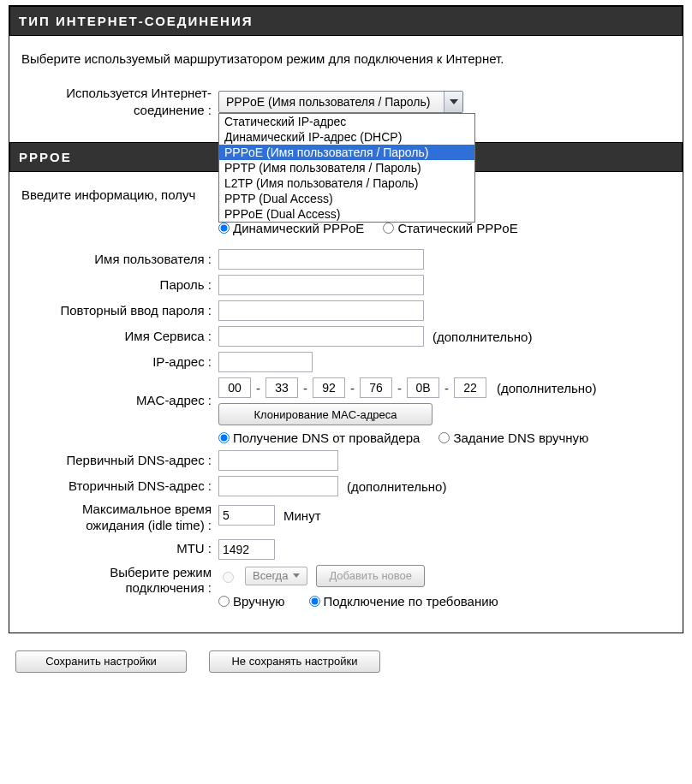  Describe the element at coordinates (120, 394) in the screenshot. I see `mac-address-label: MAC-адрес :` at that location.